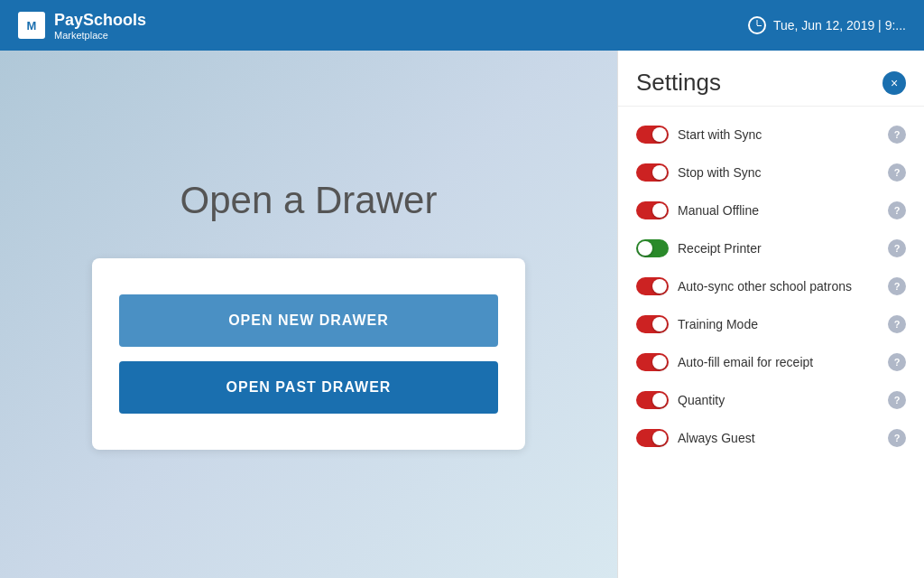  Describe the element at coordinates (897, 135) in the screenshot. I see `help-icon-start-with-sync: ?` at that location.